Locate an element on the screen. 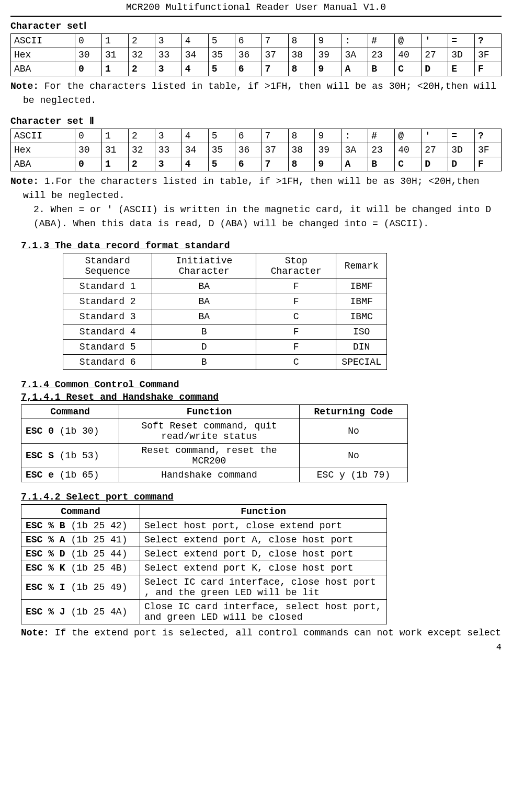 The image size is (512, 812). doc-header: MCR200 Multifunctional Reader User Manua… is located at coordinates (256, 8).